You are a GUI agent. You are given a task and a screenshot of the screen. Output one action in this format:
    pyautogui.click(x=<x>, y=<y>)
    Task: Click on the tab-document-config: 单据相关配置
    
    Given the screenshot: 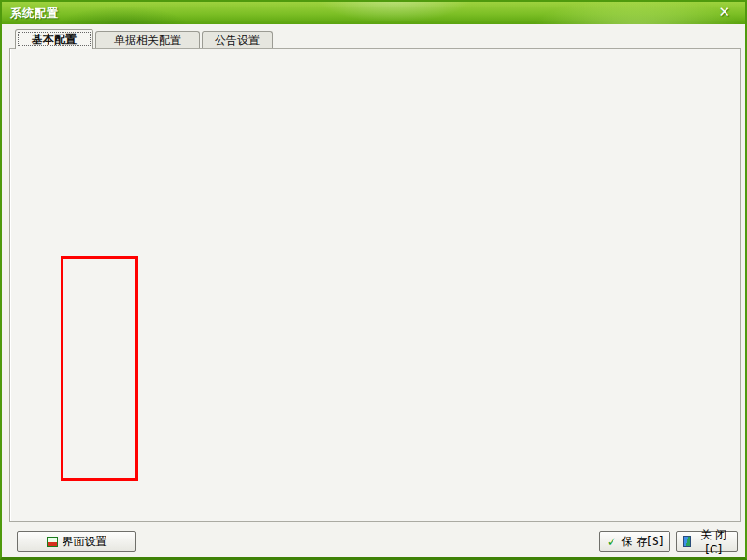 What is the action you would take?
    pyautogui.click(x=148, y=39)
    